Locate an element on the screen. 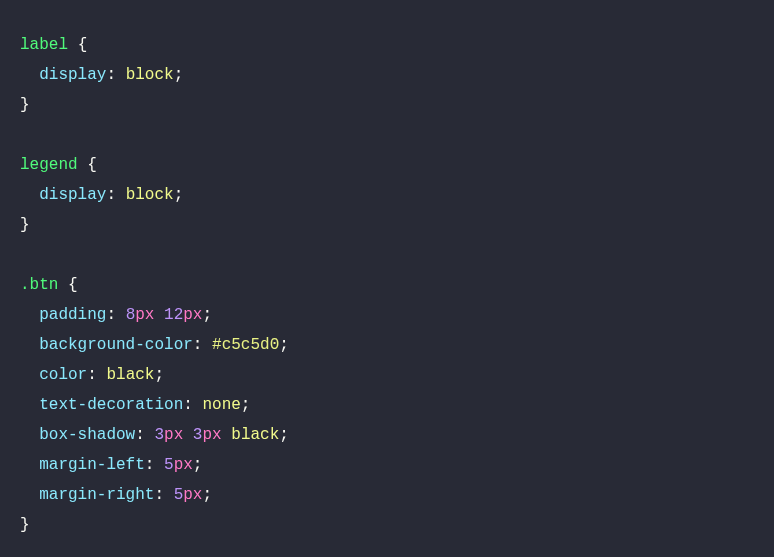 The height and width of the screenshot is (557, 774). css-selector: label is located at coordinates (44, 45).